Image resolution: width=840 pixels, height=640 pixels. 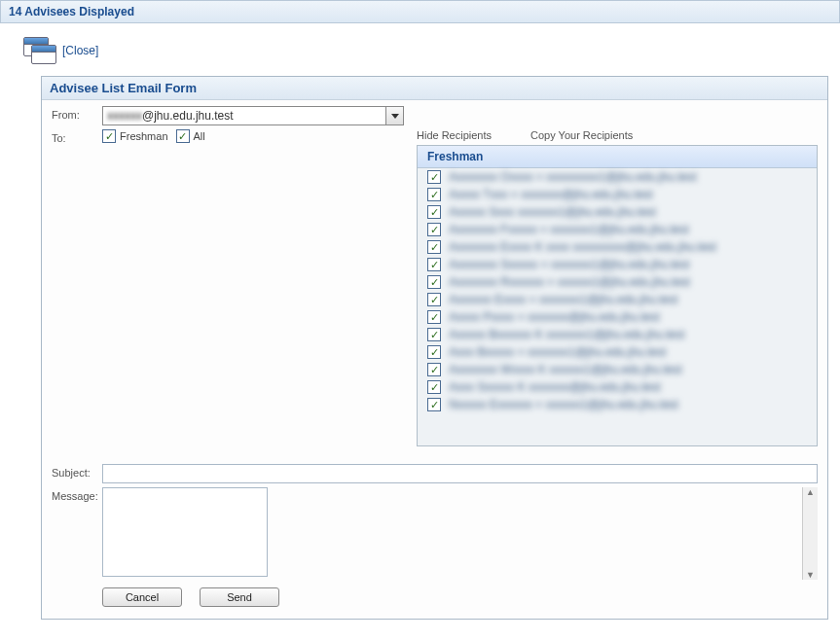 What do you see at coordinates (617, 195) in the screenshot?
I see `recipient-row: ✓Axxxx Txxx = xxxxxxx@jhu.edu.jhu.test` at bounding box center [617, 195].